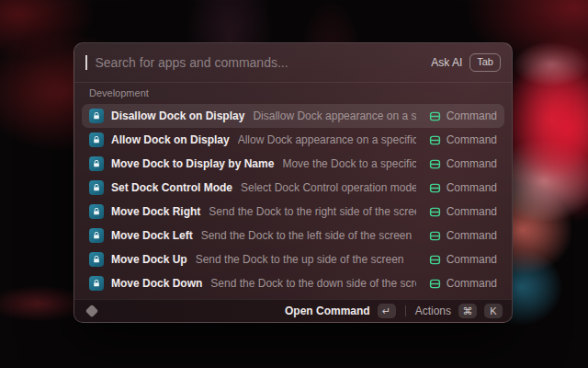 The image size is (588, 368). I want to click on list-item-move-dock-left: Move Dock Left Send the Dock to the left…, so click(293, 236).